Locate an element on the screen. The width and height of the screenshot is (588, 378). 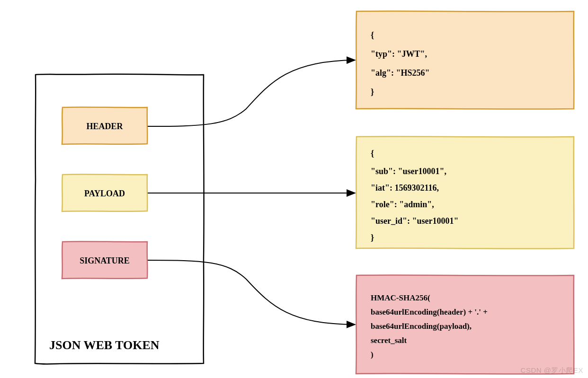
svg-text: "iat": 1569302116, is located at coordinates (405, 188).